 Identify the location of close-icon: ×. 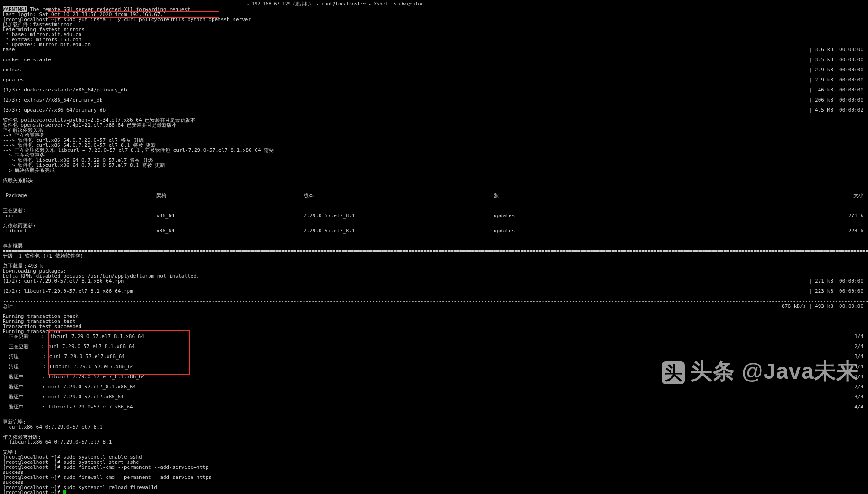
(415, 4).